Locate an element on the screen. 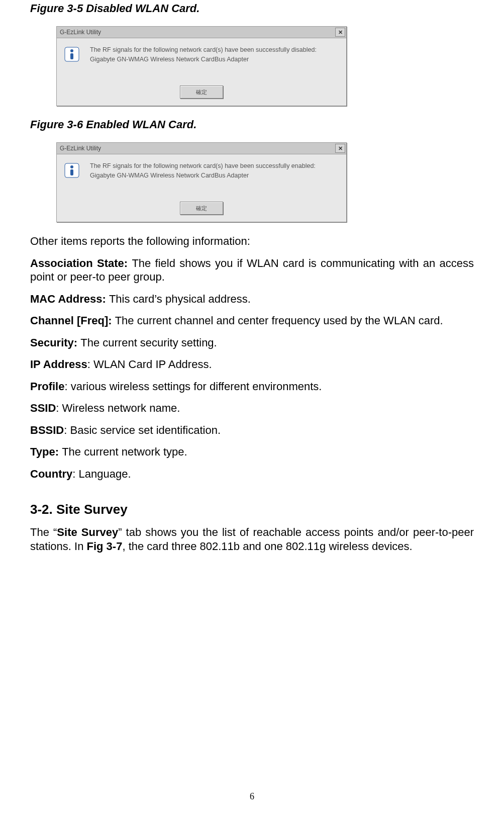 The height and width of the screenshot is (818, 504). p-bold-site-survey: Site Survey is located at coordinates (87, 532).